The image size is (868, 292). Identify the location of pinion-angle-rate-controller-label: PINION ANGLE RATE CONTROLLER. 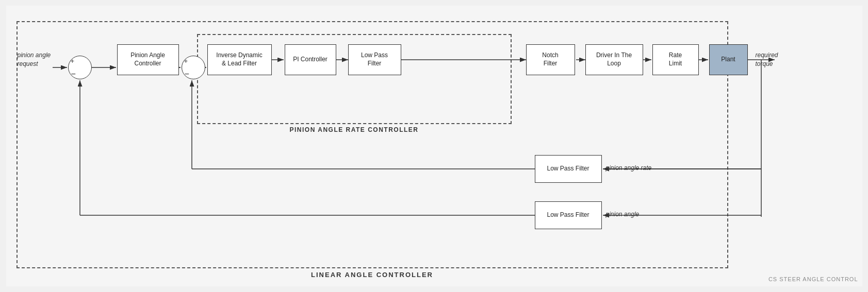
(354, 130).